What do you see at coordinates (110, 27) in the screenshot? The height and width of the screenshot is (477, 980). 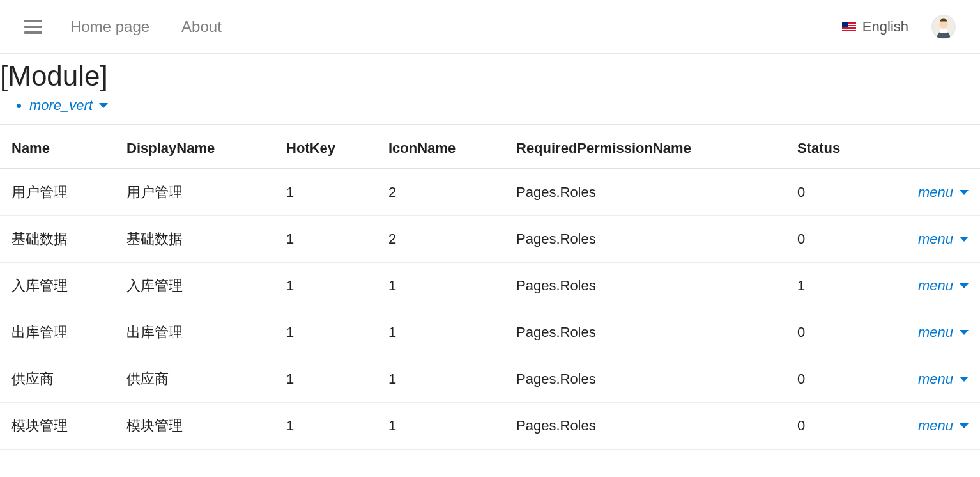 I see `nav-home: Home page` at bounding box center [110, 27].